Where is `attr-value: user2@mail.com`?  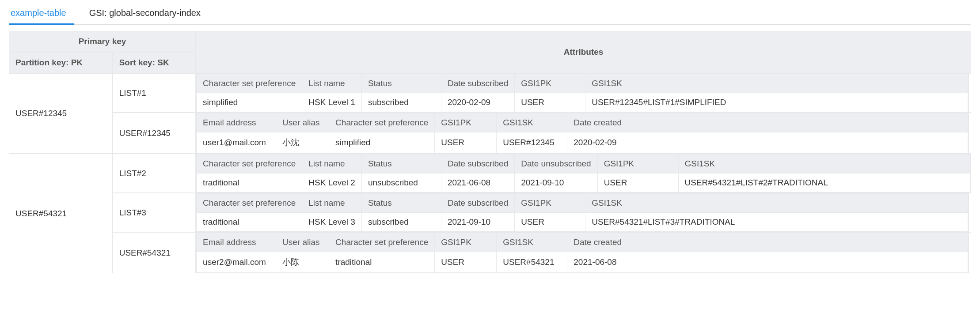 attr-value: user2@mail.com is located at coordinates (236, 262).